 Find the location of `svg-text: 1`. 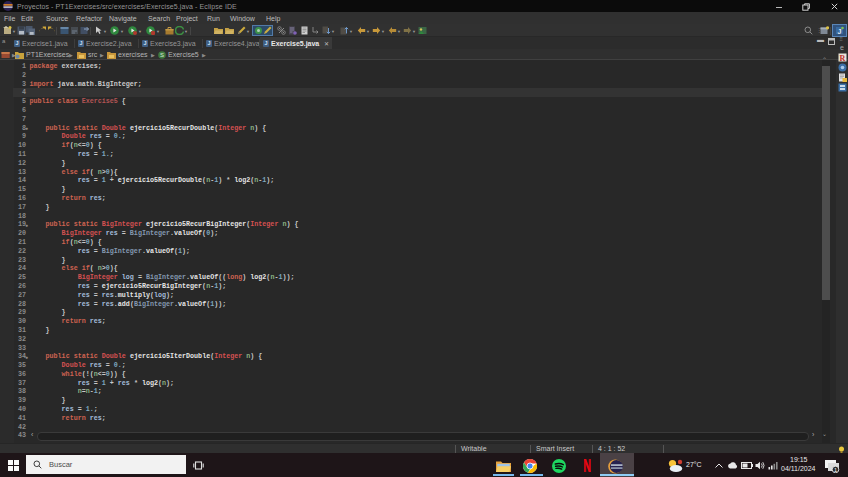

svg-text: 1 is located at coordinates (836, 470).